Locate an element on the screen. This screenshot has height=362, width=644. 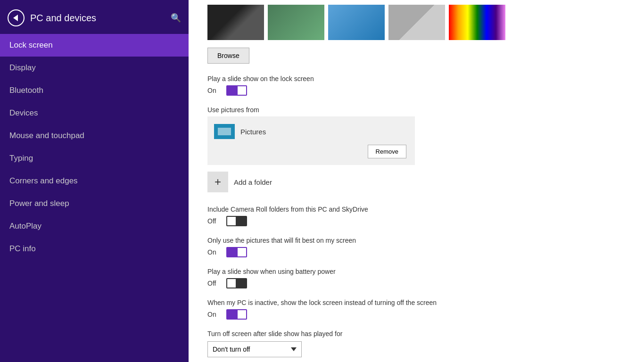
slideshow-state: On is located at coordinates (214, 90).